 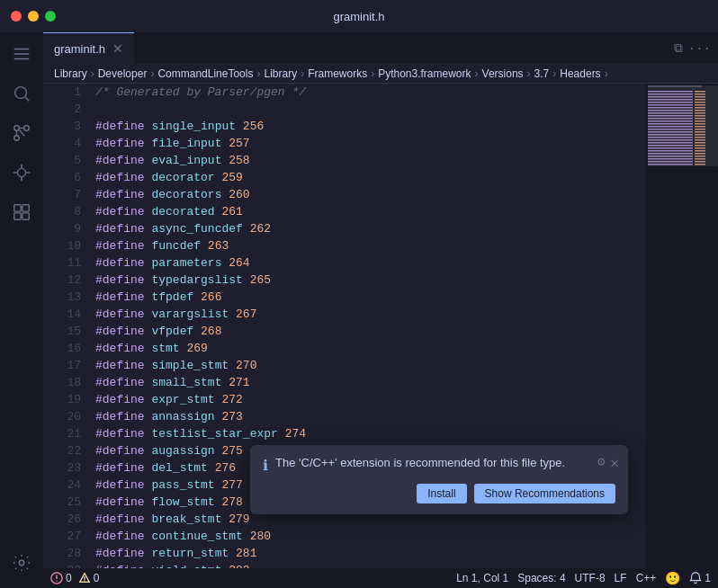 I want to click on error-count: 0, so click(x=68, y=578).